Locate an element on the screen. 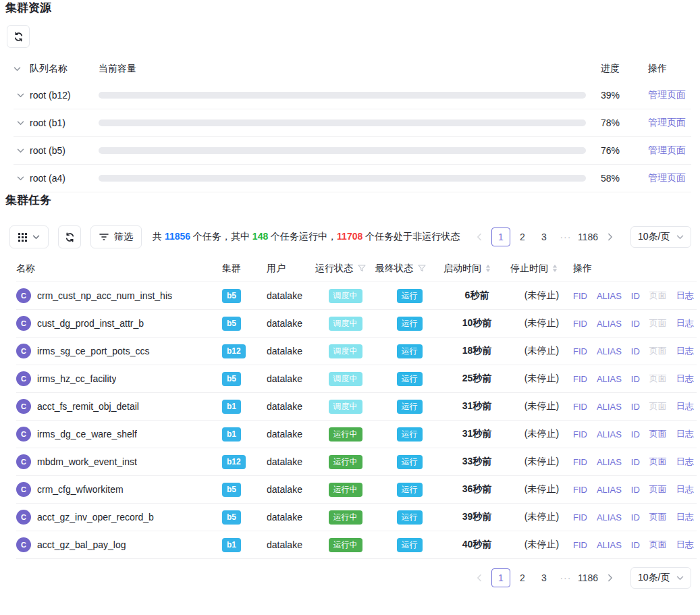 The height and width of the screenshot is (615, 700). task-row: C mbdm_work_event_inst b12 datalake 运行中 … is located at coordinates (356, 462).